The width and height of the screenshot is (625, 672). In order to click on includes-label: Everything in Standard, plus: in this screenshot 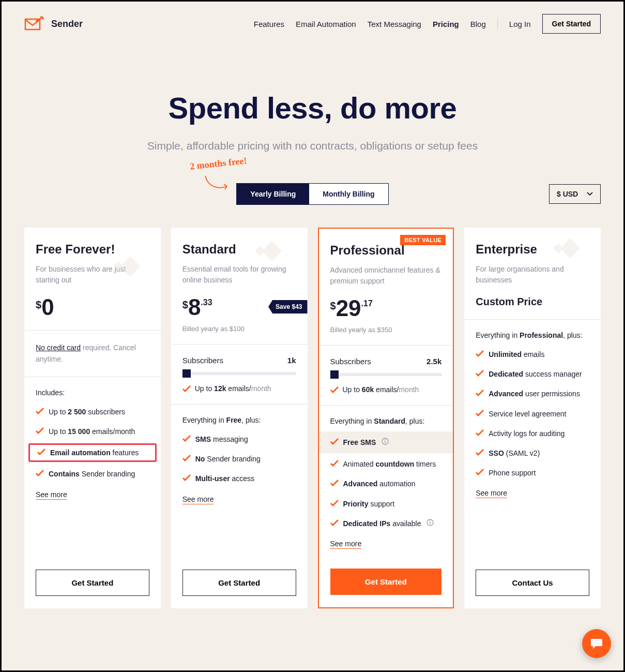, I will do `click(386, 421)`.